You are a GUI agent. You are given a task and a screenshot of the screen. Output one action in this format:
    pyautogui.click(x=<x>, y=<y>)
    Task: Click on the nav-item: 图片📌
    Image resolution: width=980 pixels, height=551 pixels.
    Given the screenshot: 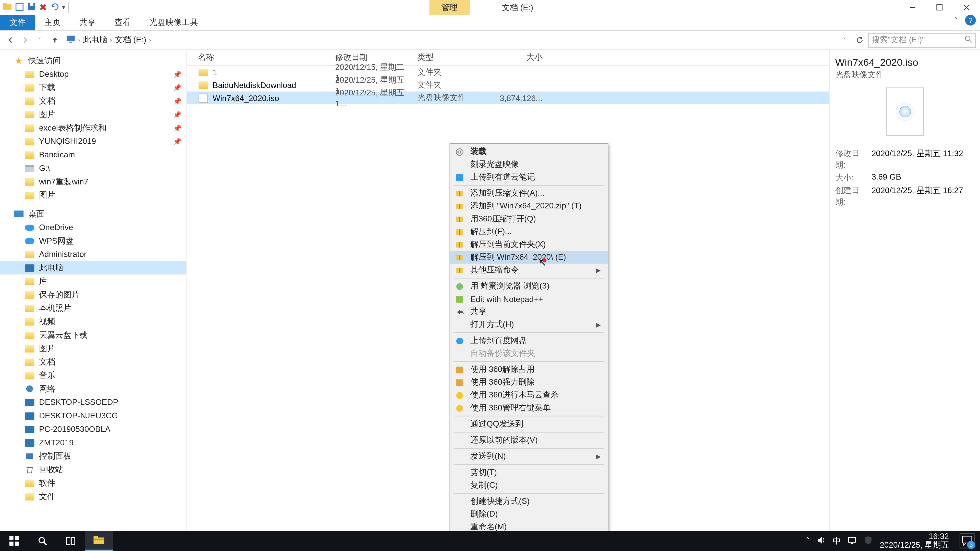 What is the action you would take?
    pyautogui.click(x=93, y=114)
    